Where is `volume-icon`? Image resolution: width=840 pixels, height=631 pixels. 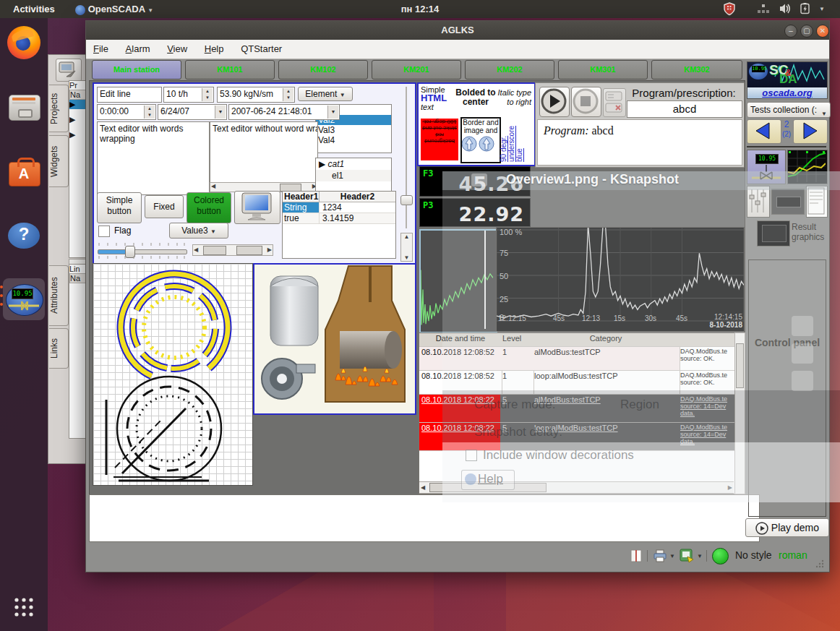
volume-icon is located at coordinates (785, 12).